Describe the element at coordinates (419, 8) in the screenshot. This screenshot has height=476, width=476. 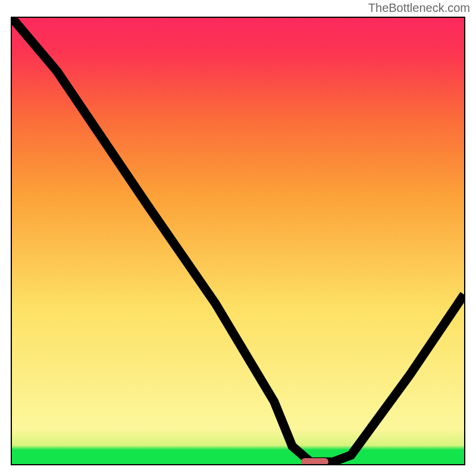
I see `watermark-text: TheBottleneck.com` at that location.